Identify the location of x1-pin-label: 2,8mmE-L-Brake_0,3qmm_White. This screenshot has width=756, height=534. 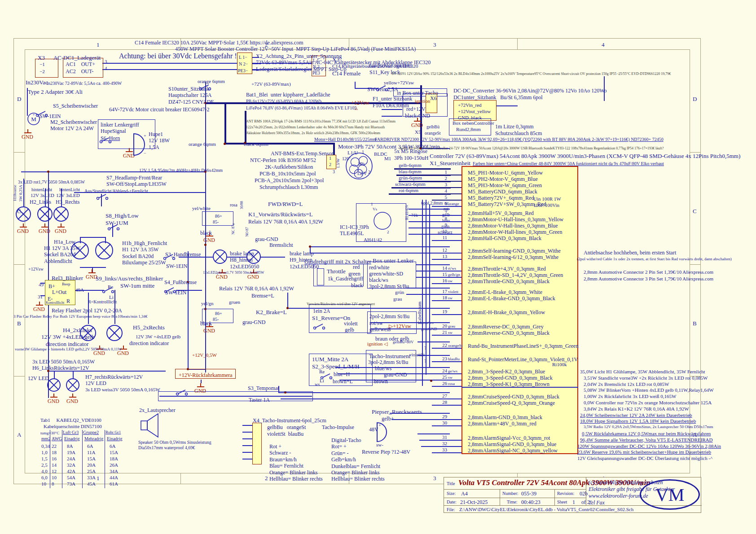
(505, 292).